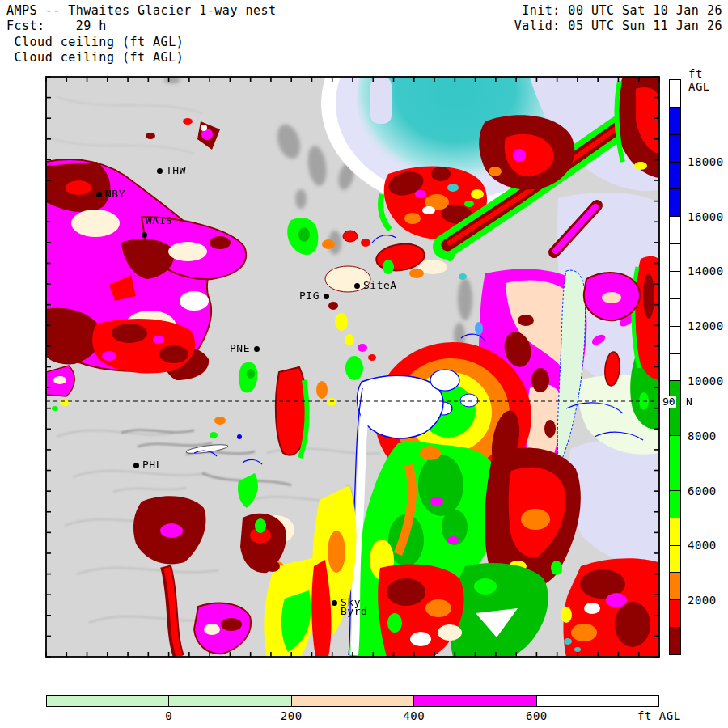  What do you see at coordinates (239, 348) in the screenshot?
I see `station-label: PNE` at bounding box center [239, 348].